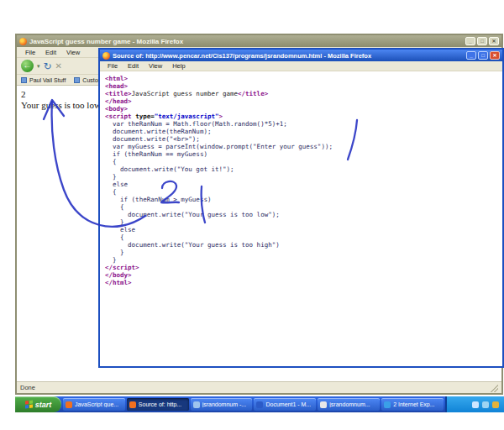 This screenshot has width=504, height=430. Describe the element at coordinates (160, 405) in the screenshot. I see `taskbar-button-label: Source of: http...` at that location.